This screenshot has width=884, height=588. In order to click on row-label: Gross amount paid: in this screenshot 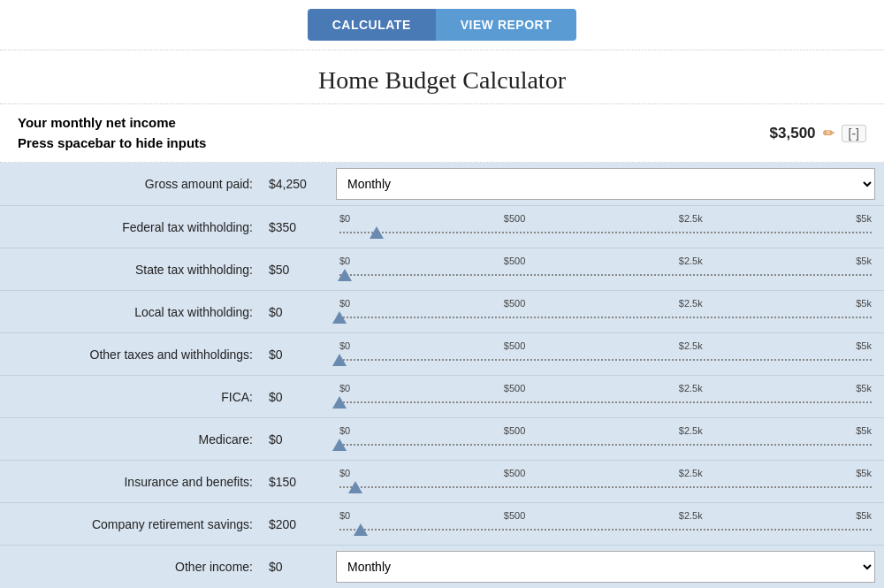, I will do `click(133, 184)`.